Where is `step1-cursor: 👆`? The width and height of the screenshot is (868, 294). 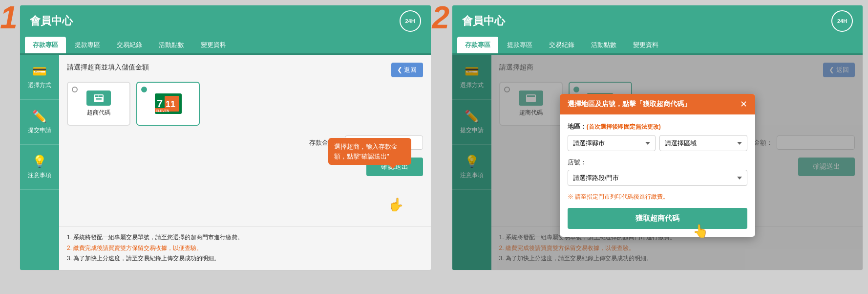 step1-cursor: 👆 is located at coordinates (396, 204).